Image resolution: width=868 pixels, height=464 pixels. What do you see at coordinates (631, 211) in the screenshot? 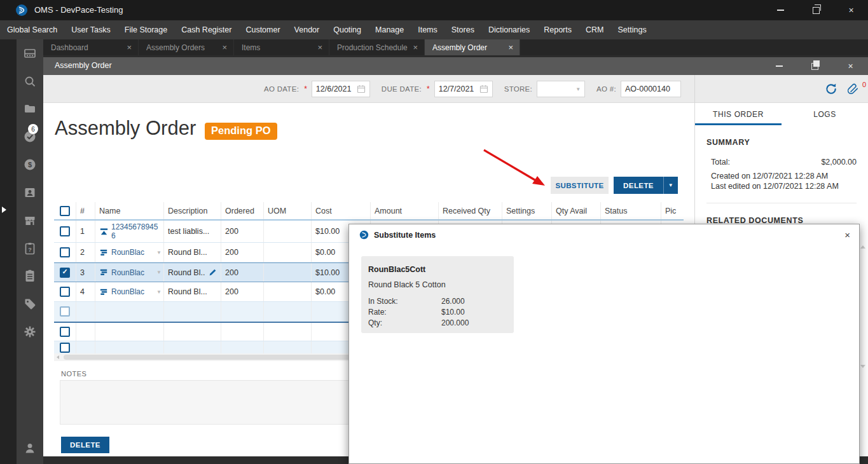
I see `column-header: Status` at bounding box center [631, 211].